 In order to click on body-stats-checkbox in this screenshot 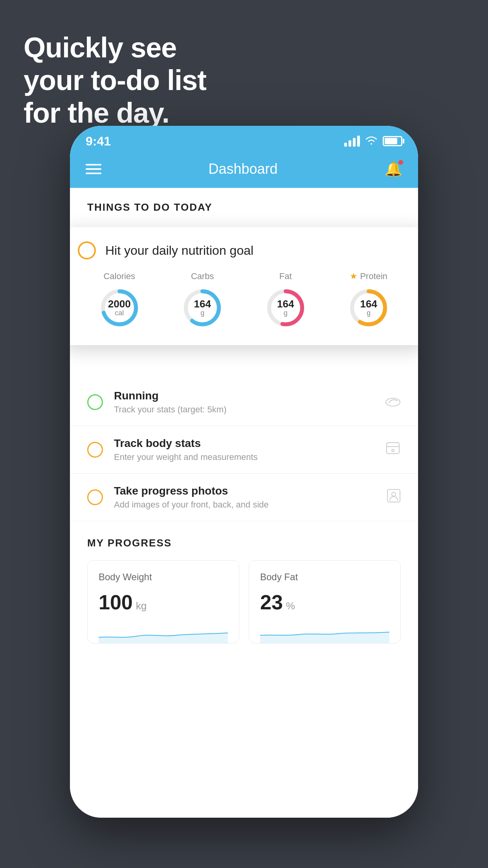, I will do `click(95, 450)`.